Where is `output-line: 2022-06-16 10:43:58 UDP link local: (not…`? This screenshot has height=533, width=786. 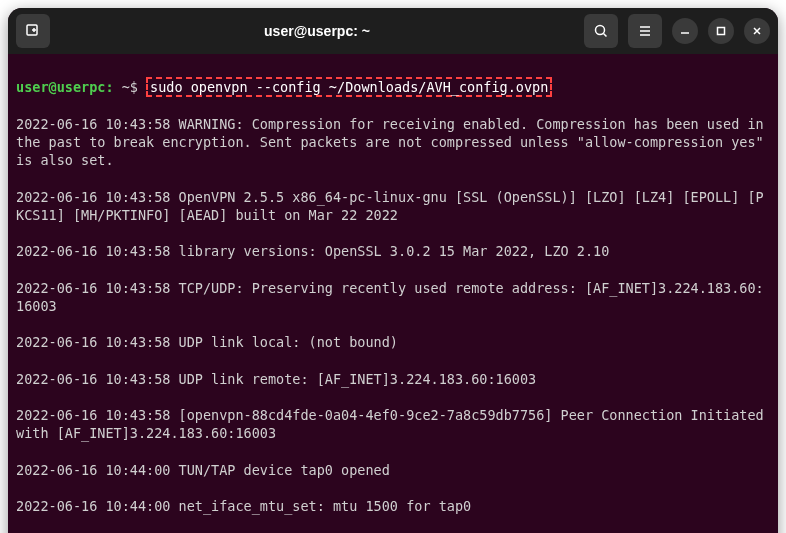 output-line: 2022-06-16 10:43:58 UDP link local: (not… is located at coordinates (393, 342).